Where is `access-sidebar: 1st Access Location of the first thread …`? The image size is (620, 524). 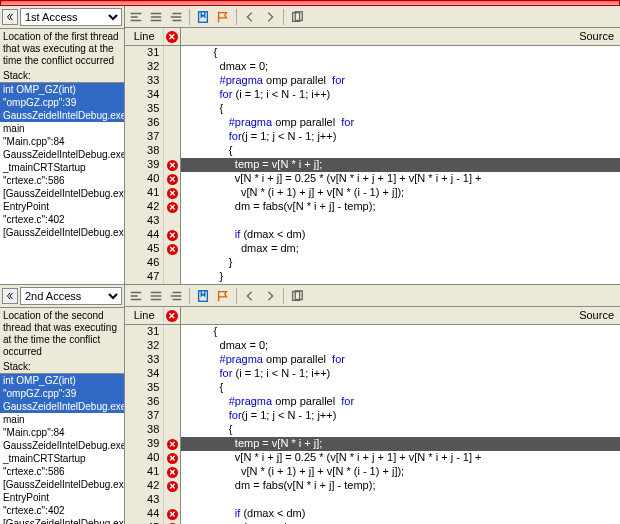 access-sidebar: 1st Access Location of the first thread … is located at coordinates (62, 145).